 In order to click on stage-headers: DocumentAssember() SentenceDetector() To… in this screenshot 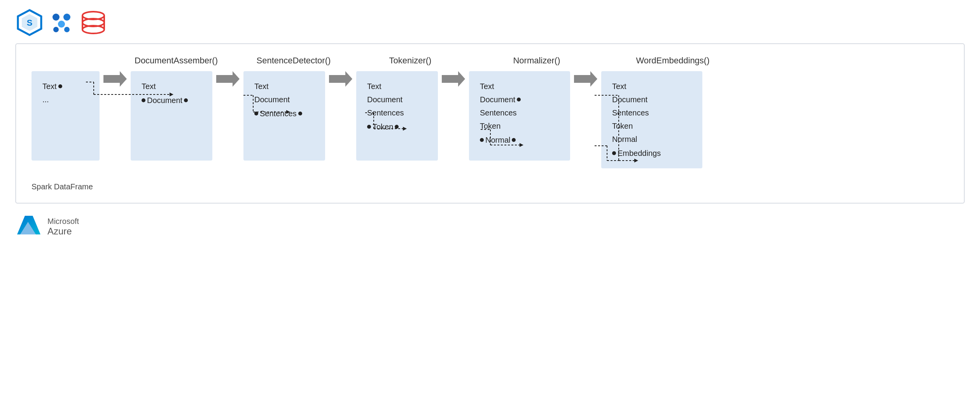, I will do `click(490, 61)`.